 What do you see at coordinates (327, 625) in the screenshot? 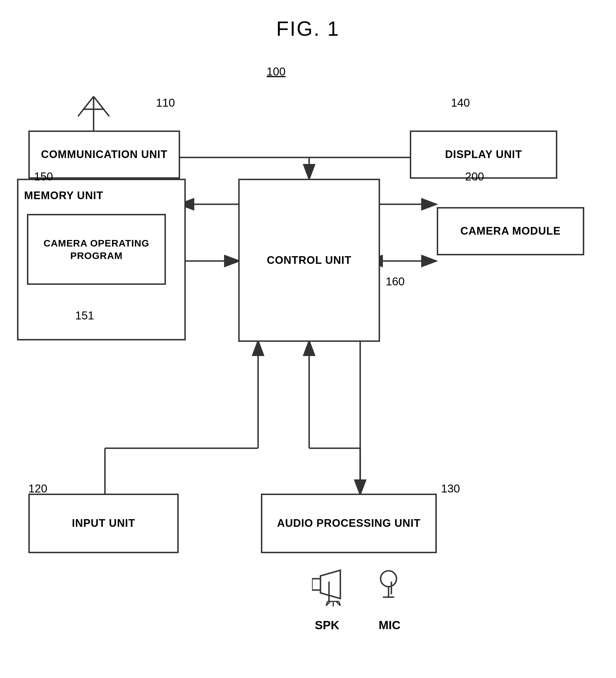
I see `spk-label: SPK` at bounding box center [327, 625].